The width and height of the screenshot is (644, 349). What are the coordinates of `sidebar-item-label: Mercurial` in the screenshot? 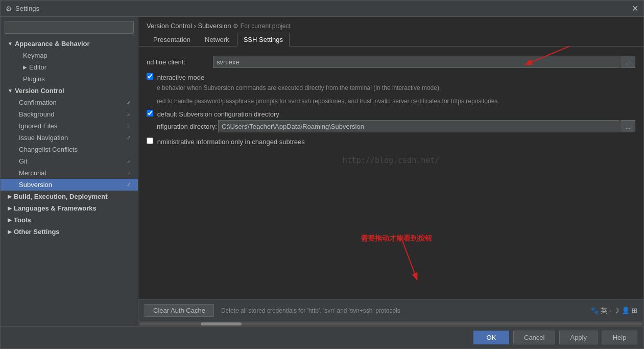 It's located at (33, 173).